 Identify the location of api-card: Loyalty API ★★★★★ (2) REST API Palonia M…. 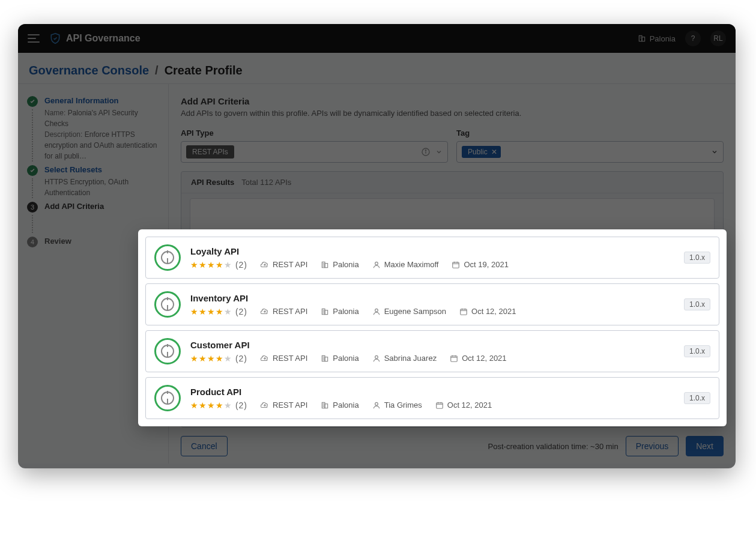
(432, 258).